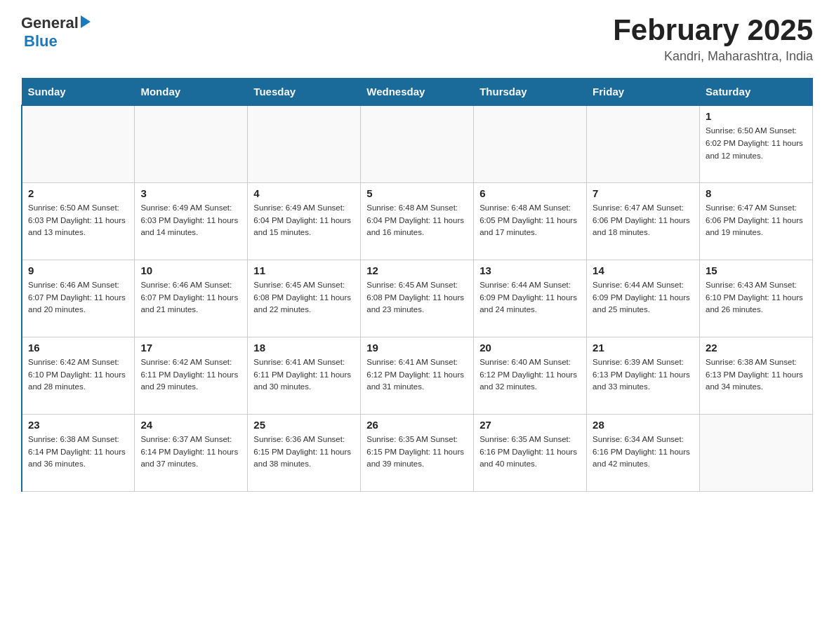 The width and height of the screenshot is (834, 644). What do you see at coordinates (417, 220) in the screenshot?
I see `day-info: Sunrise: 6:48 AM Sunset: 6:04 PM Dayligh…` at bounding box center [417, 220].